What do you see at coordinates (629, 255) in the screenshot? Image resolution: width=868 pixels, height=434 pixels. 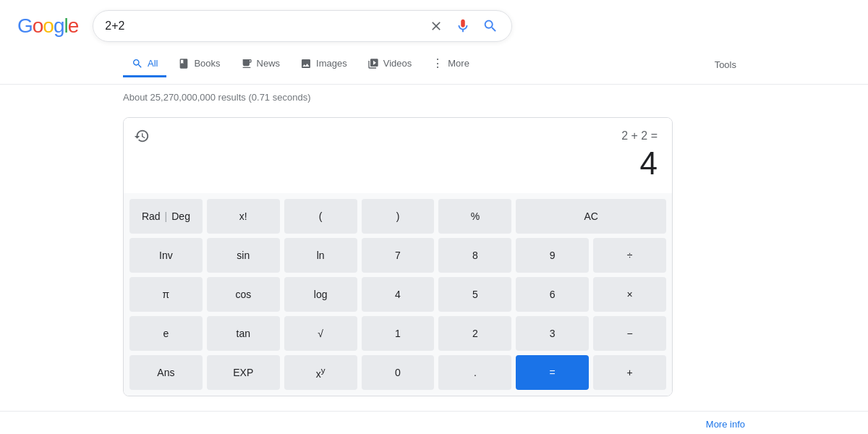 I see `divide-button: ÷` at bounding box center [629, 255].